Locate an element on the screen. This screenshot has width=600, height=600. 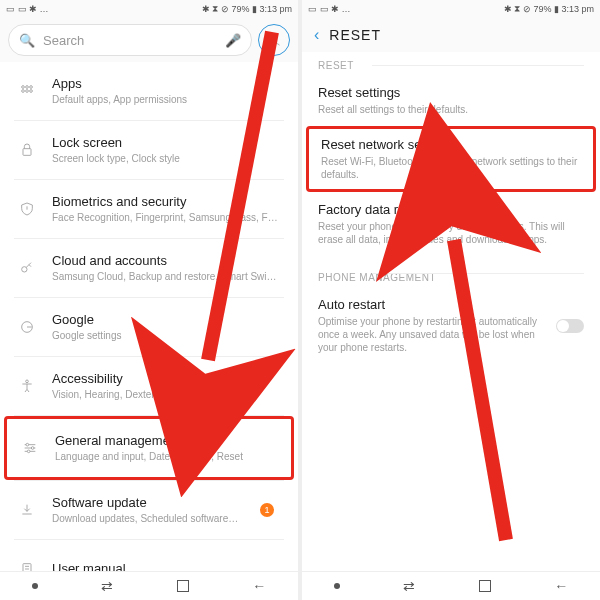
download-icon is located at coordinates (27, 510).